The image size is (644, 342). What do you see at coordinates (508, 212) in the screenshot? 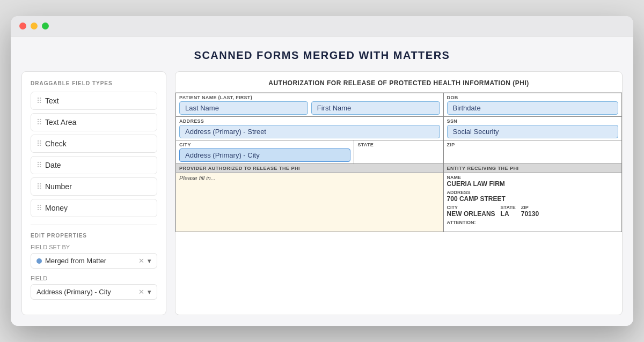
I see `firm-state-container: STATE LA` at bounding box center [508, 212].